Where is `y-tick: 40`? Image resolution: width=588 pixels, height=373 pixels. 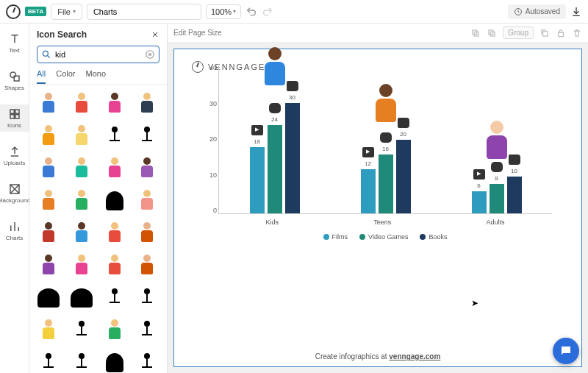
y-tick: 40 is located at coordinates (213, 68).